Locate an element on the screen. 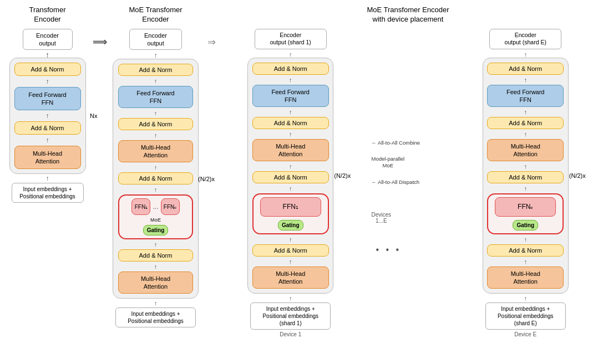 Image resolution: width=603 pixels, height=364 pixels. dE-add-norm-mid: Add & Norm is located at coordinates (525, 123).